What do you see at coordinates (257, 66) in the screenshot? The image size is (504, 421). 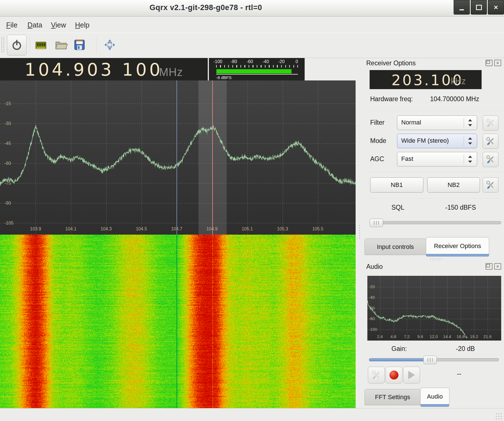 I see `meter-tick-marks` at bounding box center [257, 66].